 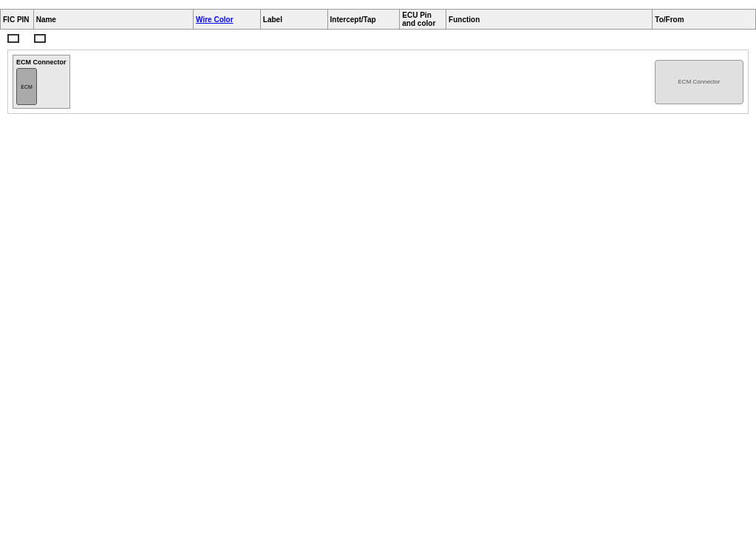 I want to click on connector-b-grid, so click(x=13, y=38).